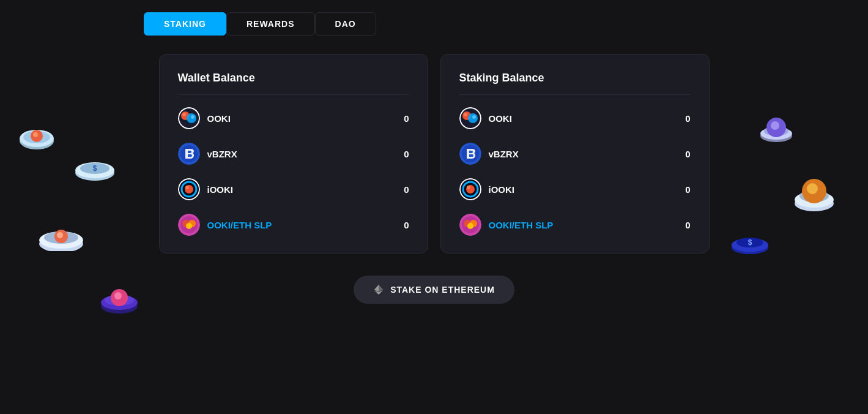 This screenshot has width=868, height=414. What do you see at coordinates (294, 94) in the screenshot?
I see `wallet-divider` at bounding box center [294, 94].